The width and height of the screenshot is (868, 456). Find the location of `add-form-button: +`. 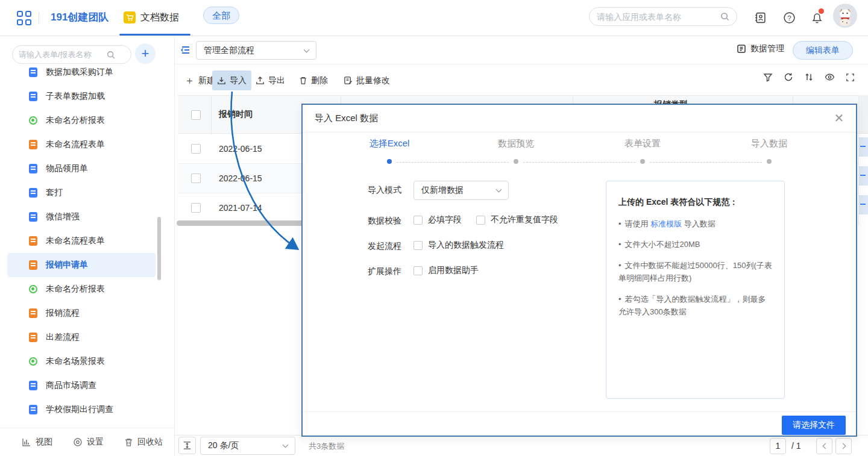

add-form-button: + is located at coordinates (145, 54).